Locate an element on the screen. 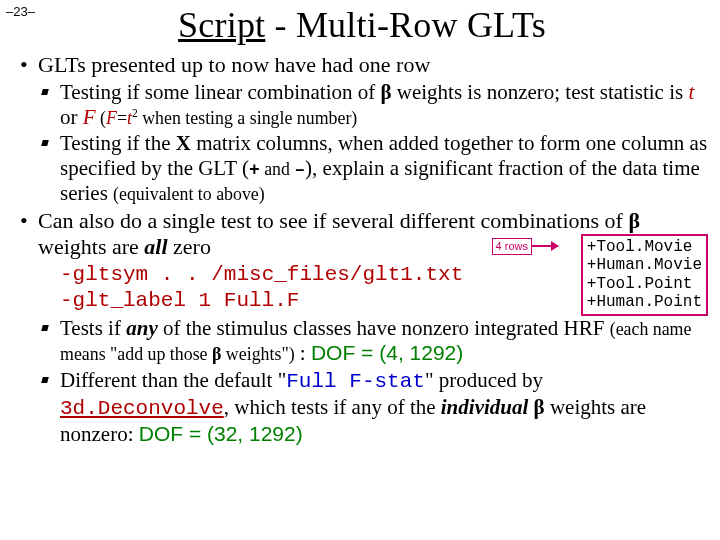 The width and height of the screenshot is (720, 540). t: Different than the default " is located at coordinates (173, 380).